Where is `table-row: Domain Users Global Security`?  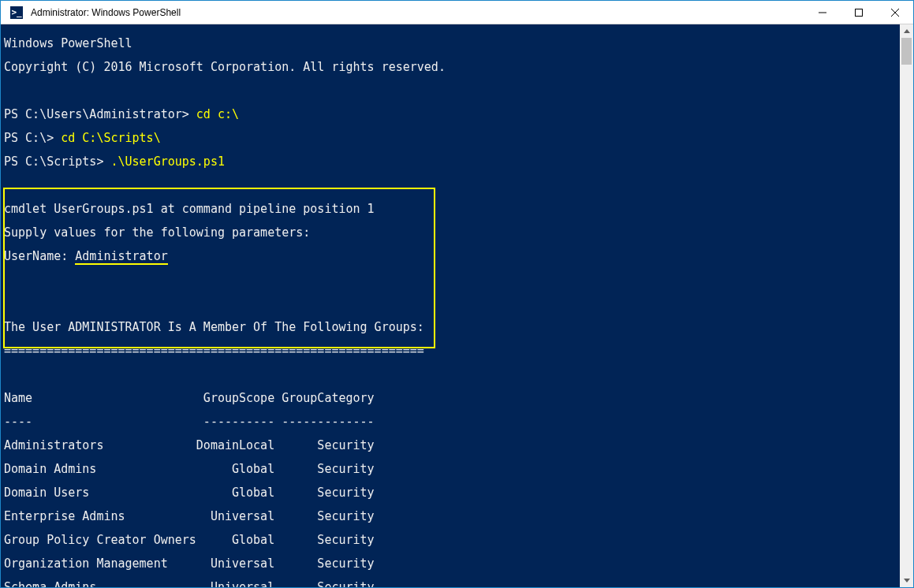 table-row: Domain Users Global Security is located at coordinates (450, 493).